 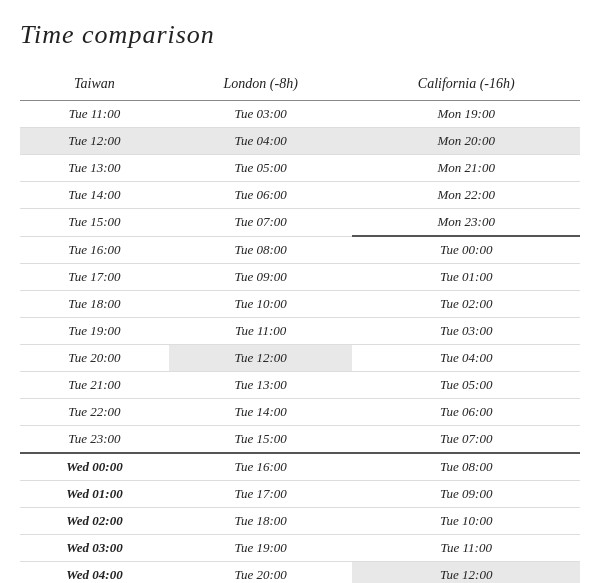 What do you see at coordinates (261, 467) in the screenshot?
I see `cell-london: Tue 16:00` at bounding box center [261, 467].